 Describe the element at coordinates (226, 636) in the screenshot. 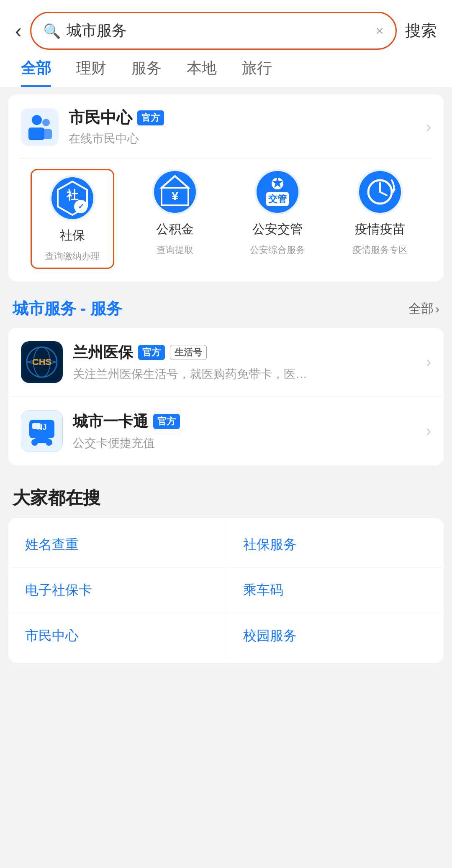

I see `popular-row-3: 市民中心 校园服务` at that location.